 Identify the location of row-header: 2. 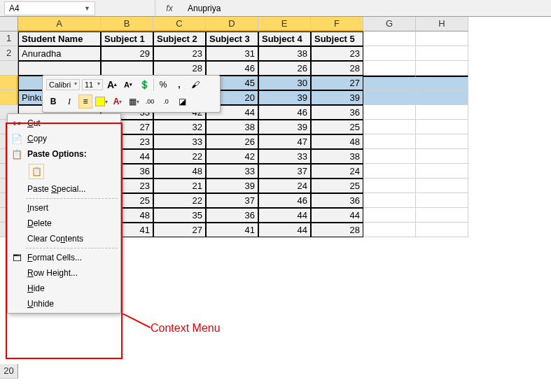
(9, 53).